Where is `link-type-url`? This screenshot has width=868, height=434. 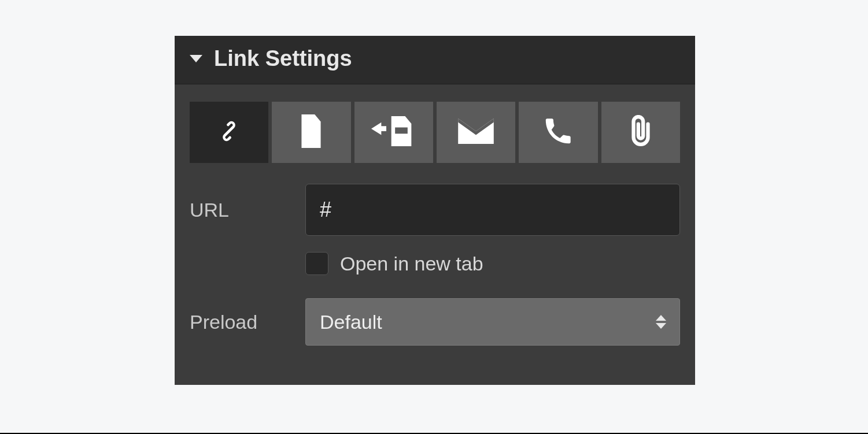
link-type-url is located at coordinates (229, 132).